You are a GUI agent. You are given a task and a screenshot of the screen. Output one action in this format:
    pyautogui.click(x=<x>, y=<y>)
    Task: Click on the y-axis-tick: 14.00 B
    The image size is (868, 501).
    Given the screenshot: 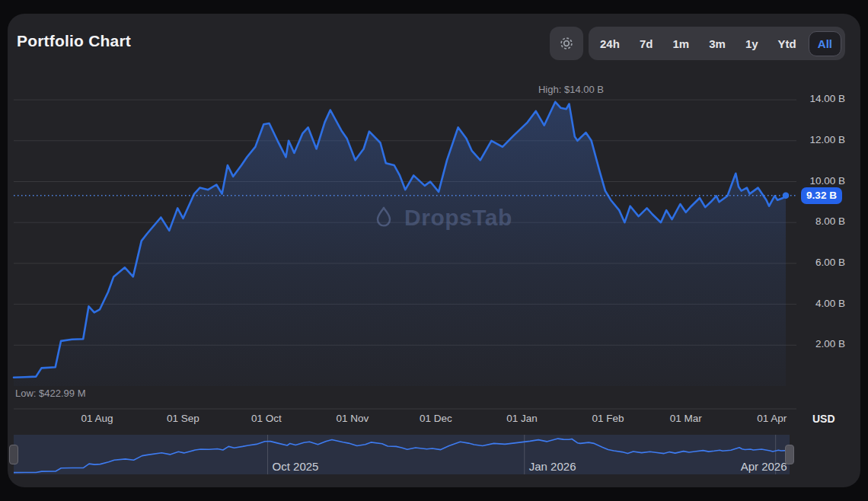 What is the action you would take?
    pyautogui.click(x=822, y=99)
    